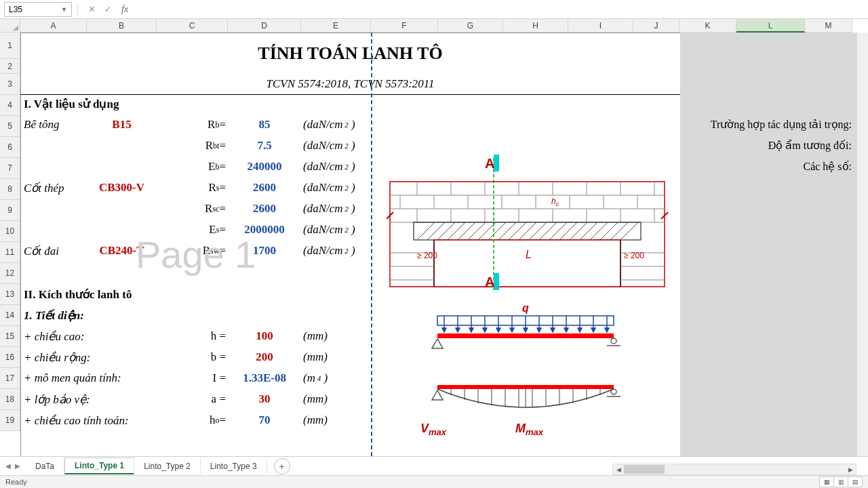 The width and height of the screenshot is (868, 488). Describe the element at coordinates (10, 190) in the screenshot. I see `row-header: 8` at that location.